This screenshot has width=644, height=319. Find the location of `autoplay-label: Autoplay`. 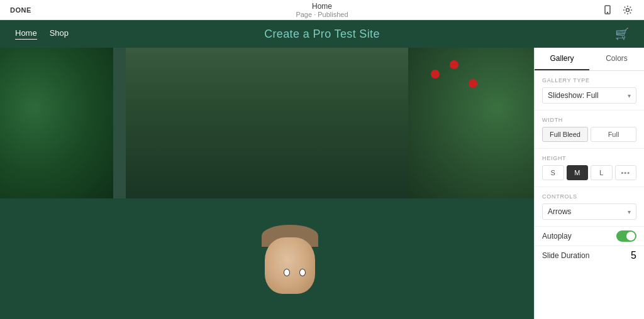

autoplay-label: Autoplay is located at coordinates (557, 236).